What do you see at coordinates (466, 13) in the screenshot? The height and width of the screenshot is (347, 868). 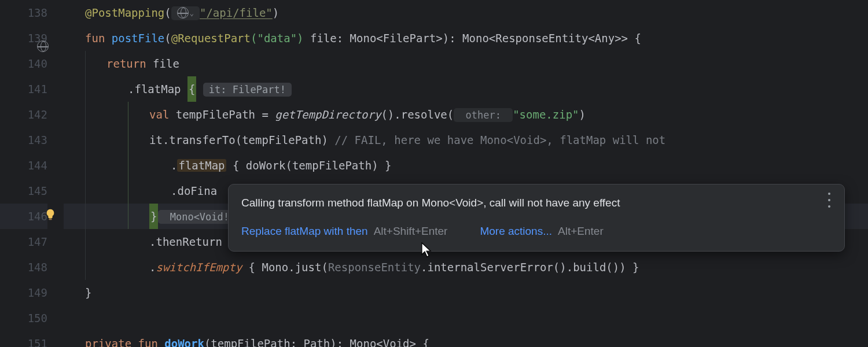 I see `code-line: @PostMapping(⌄"/api/file")` at bounding box center [466, 13].